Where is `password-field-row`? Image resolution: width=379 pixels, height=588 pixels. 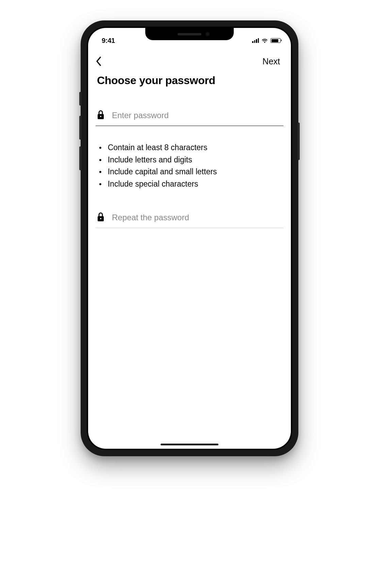 password-field-row is located at coordinates (190, 116).